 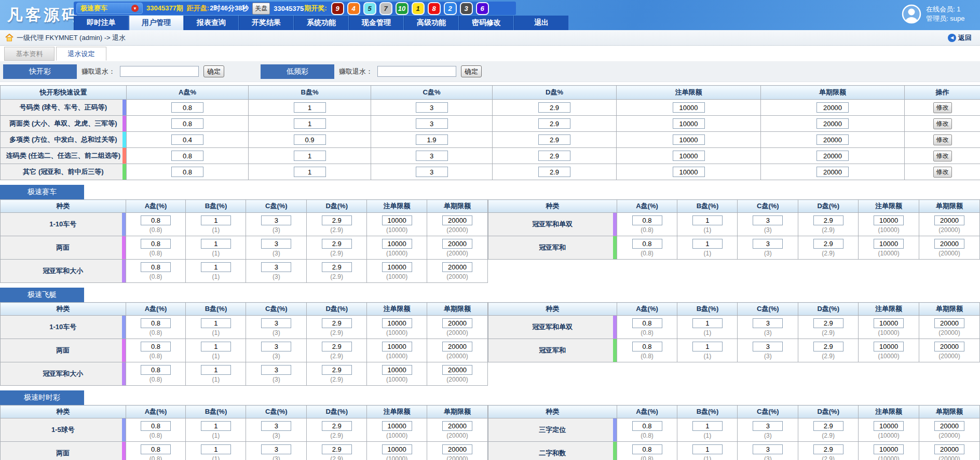 I want to click on nav-item-现金管理: 现金管理, so click(x=376, y=23).